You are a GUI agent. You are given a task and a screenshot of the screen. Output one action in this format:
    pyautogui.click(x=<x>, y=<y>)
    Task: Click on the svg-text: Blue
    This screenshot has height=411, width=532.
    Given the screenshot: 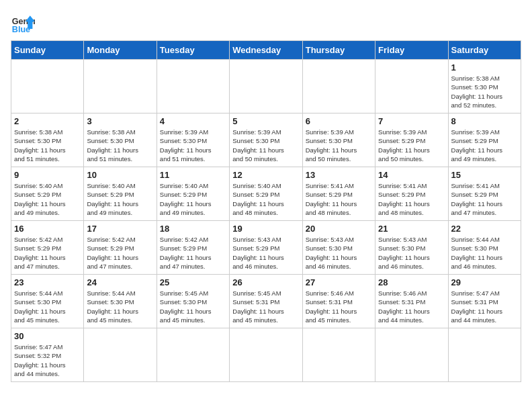 What is the action you would take?
    pyautogui.click(x=21, y=30)
    